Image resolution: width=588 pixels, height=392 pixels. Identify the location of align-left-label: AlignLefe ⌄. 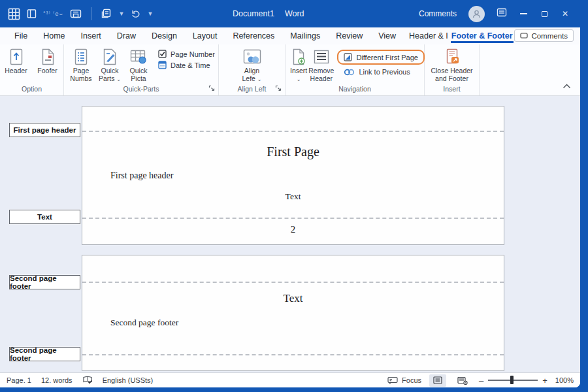
(252, 74).